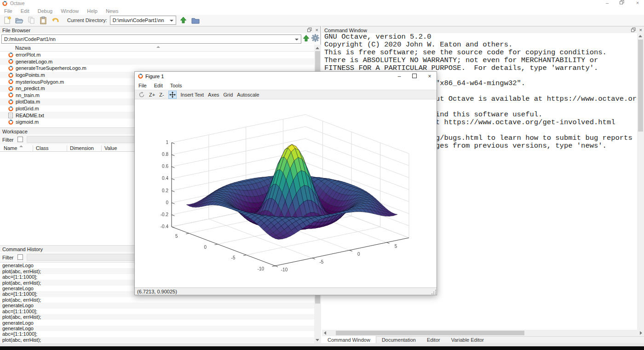  I want to click on figure-menu-edit: Edit, so click(158, 86).